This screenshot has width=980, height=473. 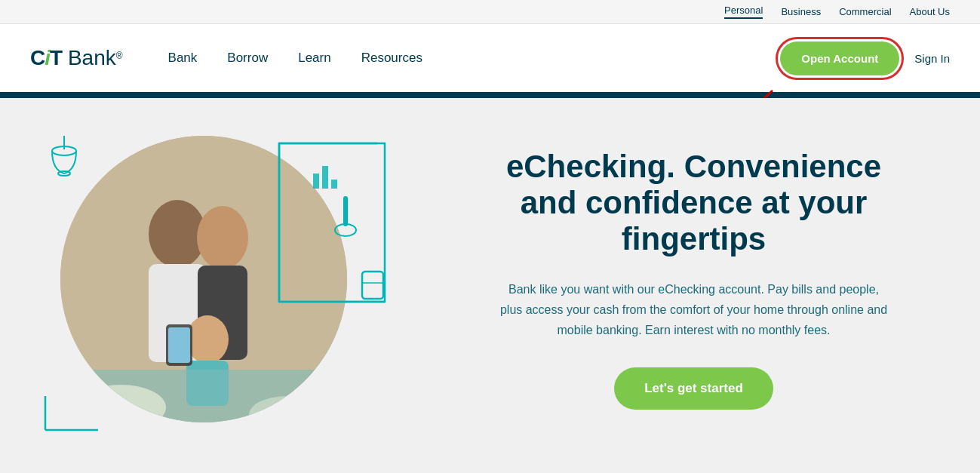 I want to click on utility-about: About Us, so click(x=929, y=12).